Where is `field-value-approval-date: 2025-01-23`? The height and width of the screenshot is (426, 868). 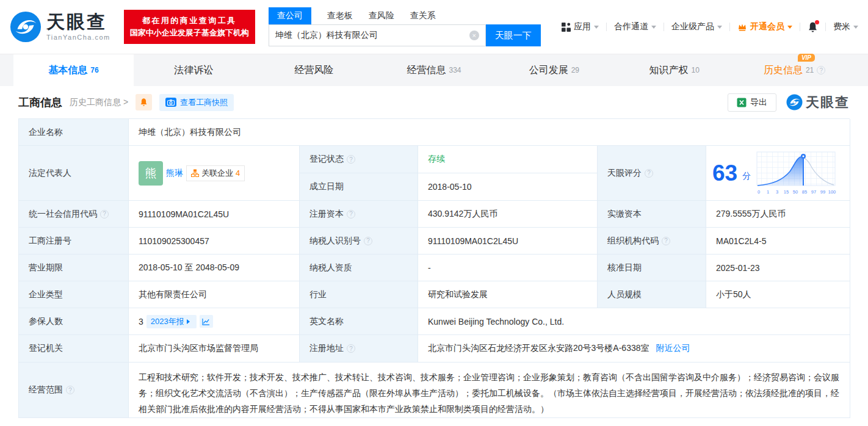
field-value-approval-date: 2025-01-23 is located at coordinates (778, 268).